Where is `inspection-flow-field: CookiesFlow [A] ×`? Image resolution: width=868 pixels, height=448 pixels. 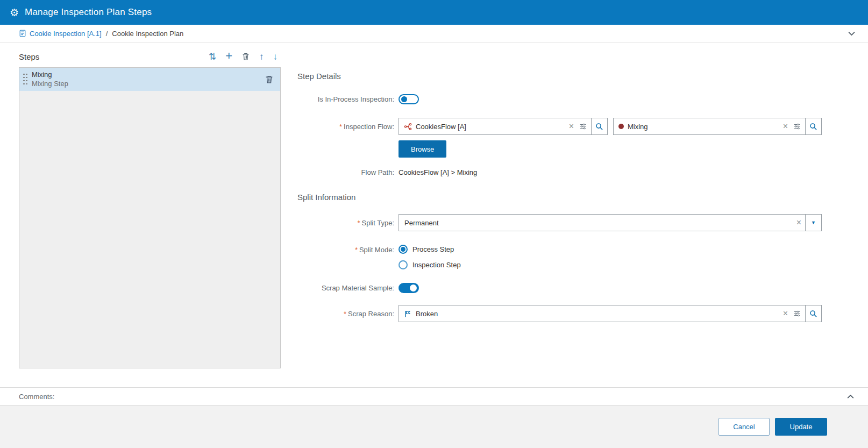
inspection-flow-field: CookiesFlow [A] × is located at coordinates (503, 126).